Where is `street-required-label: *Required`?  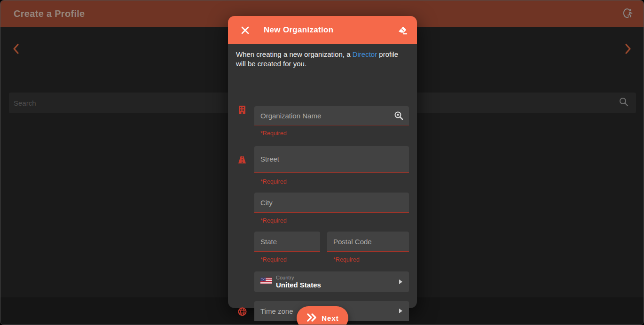 street-required-label: *Required is located at coordinates (274, 182).